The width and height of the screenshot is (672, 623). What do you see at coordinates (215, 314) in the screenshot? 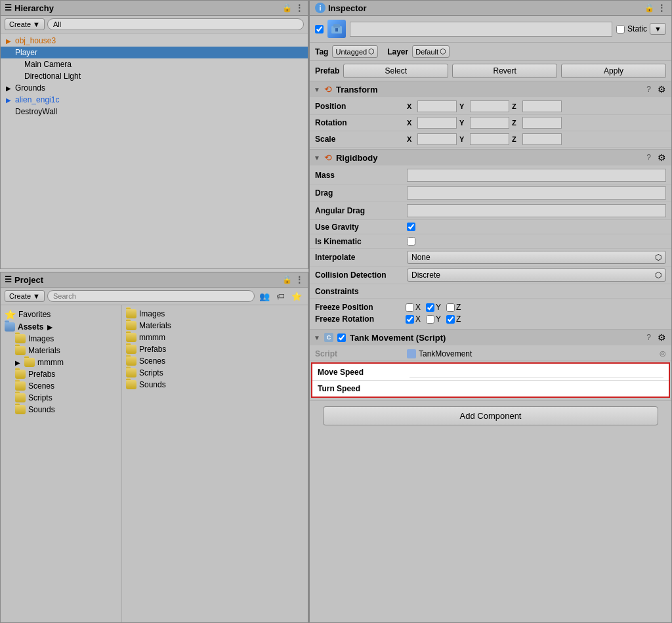
I see `project-right-item: Images` at bounding box center [215, 314].